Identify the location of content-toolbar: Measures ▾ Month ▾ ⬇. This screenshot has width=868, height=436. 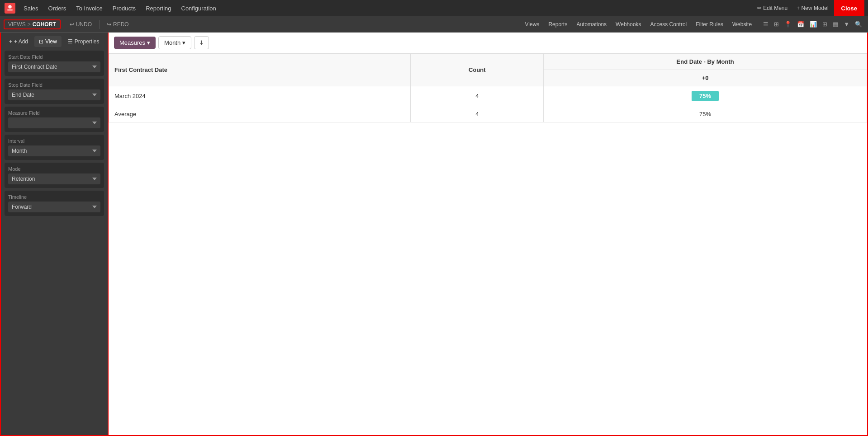
(488, 43).